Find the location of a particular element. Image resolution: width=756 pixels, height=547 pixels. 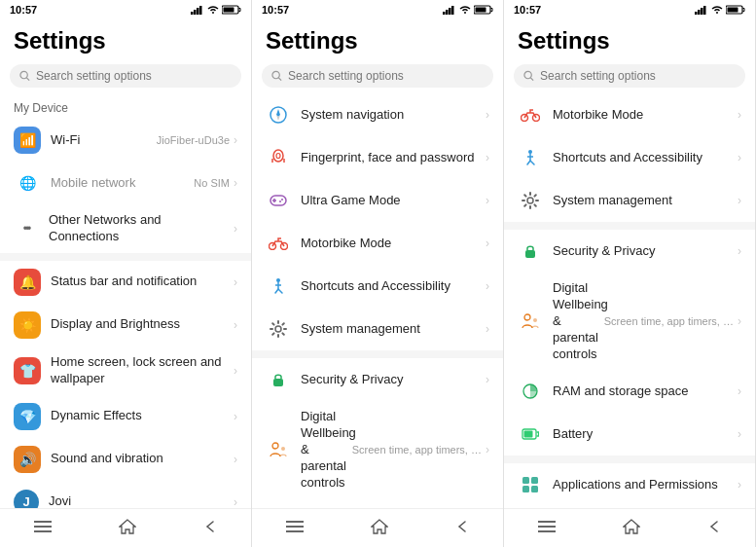

list-item: ••• Other Networks and Connections › is located at coordinates (126, 229).